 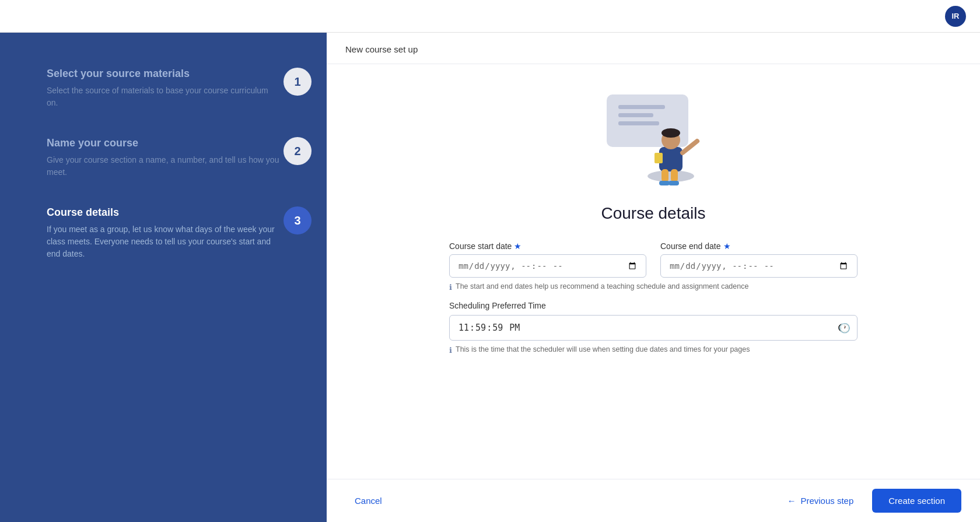 I want to click on step-1-title: Select your source materials, so click(x=163, y=73).